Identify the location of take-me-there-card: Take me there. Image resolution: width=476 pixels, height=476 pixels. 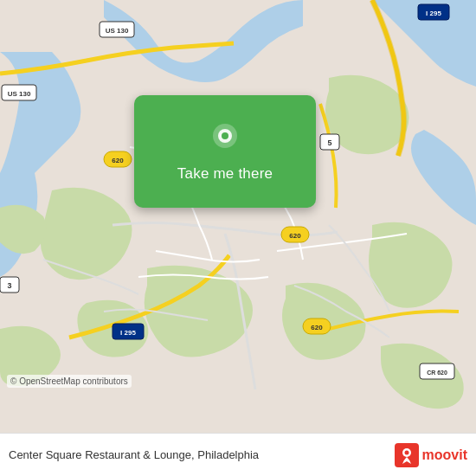
(225, 151).